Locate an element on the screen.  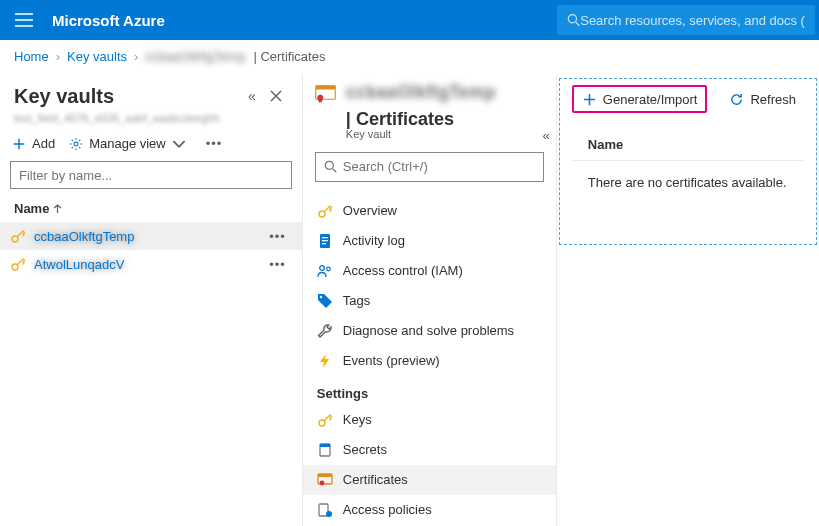
empty-state-text: There are no certificates available. is located at coordinates (688, 182).